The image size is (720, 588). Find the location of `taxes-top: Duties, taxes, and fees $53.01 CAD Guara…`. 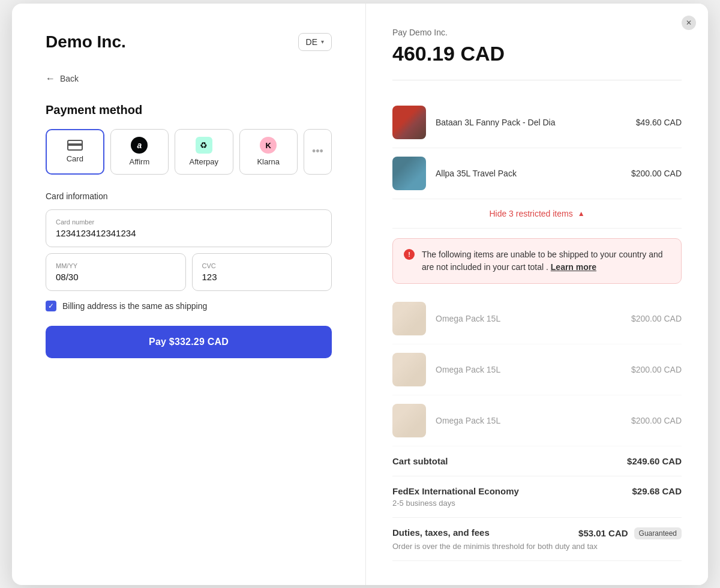

taxes-top: Duties, taxes, and fees $53.01 CAD Guara… is located at coordinates (537, 533).